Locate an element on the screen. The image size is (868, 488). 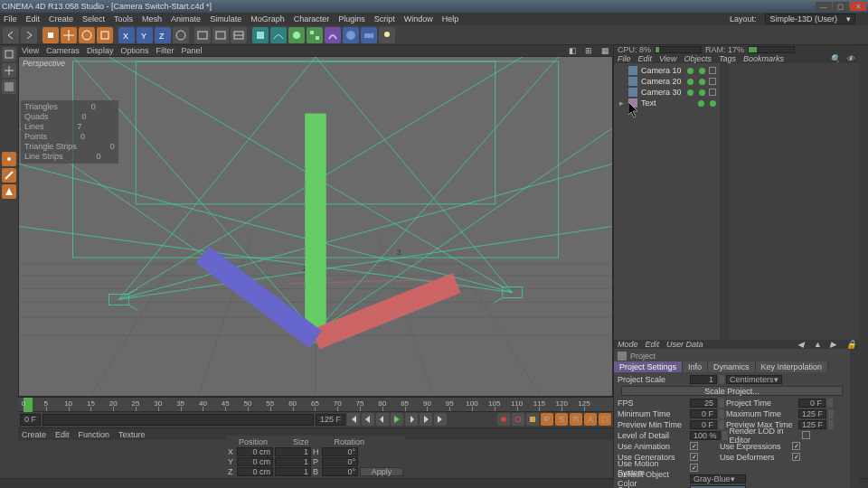
menu-help: Help is located at coordinates (450, 19).